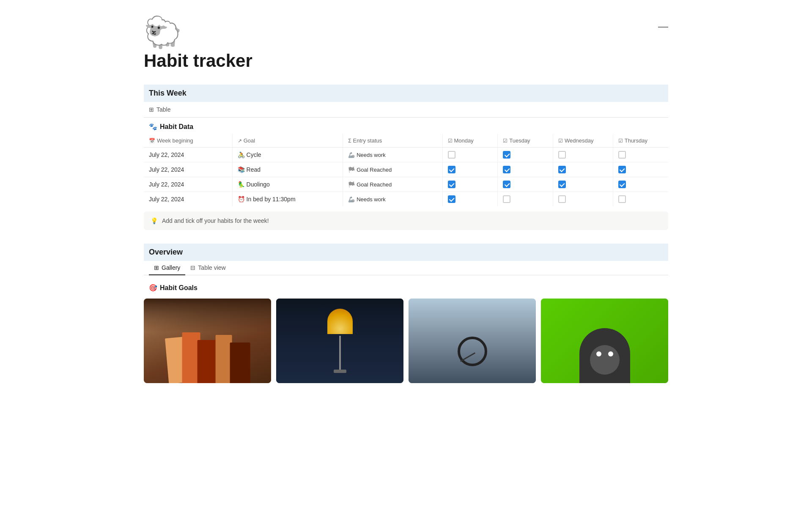  I want to click on cell-status-2: 🏁 Goal Reached, so click(392, 184).